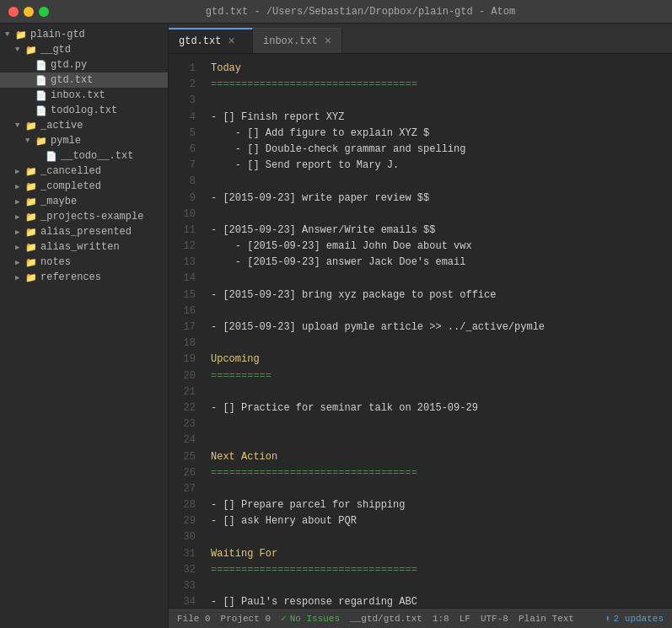  I want to click on line-number: 3, so click(182, 101).